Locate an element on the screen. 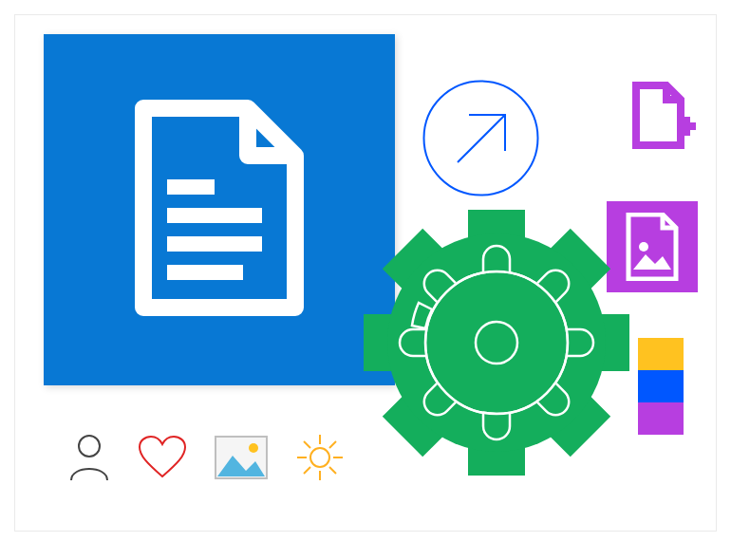 The height and width of the screenshot is (560, 731). swatch-magenta is located at coordinates (661, 419).